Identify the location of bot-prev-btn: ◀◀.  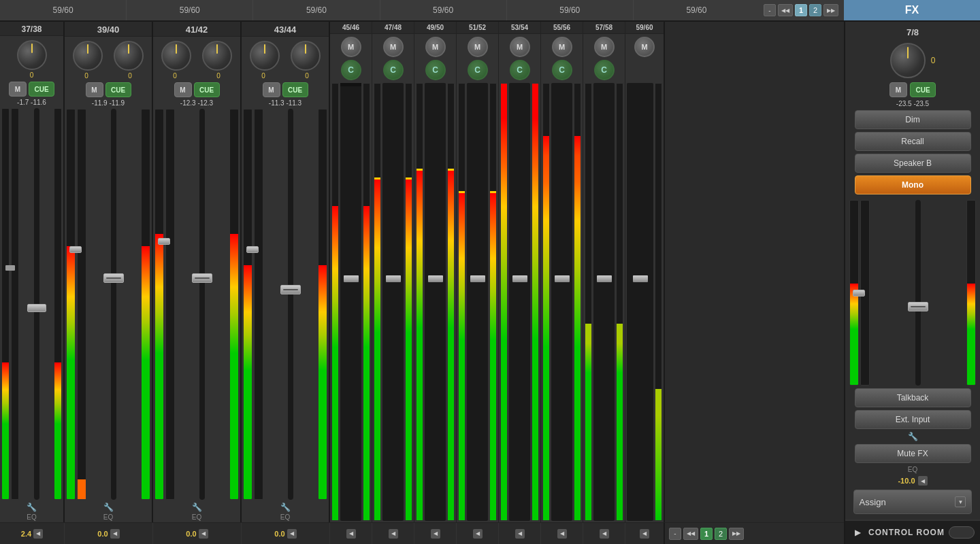
(691, 534).